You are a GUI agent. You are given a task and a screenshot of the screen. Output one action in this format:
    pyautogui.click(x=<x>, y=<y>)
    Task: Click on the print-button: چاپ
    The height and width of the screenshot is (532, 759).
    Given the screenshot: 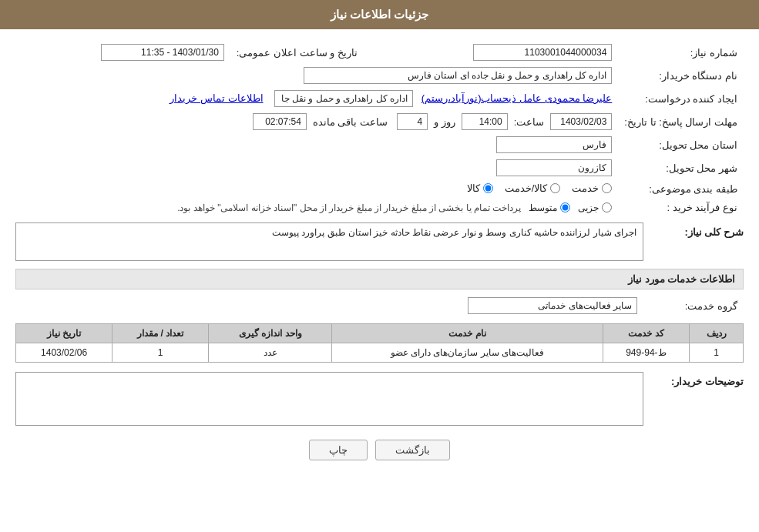 What is the action you would take?
    pyautogui.click(x=338, y=450)
    